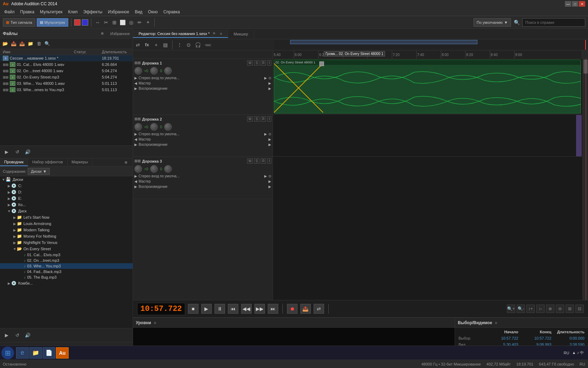 This screenshot has width=588, height=368. What do you see at coordinates (427, 55) in the screenshot?
I see `ruler-ticks: 5:40 6:00 6:20 6:40 7:00 7:20 7:40` at bounding box center [427, 55].